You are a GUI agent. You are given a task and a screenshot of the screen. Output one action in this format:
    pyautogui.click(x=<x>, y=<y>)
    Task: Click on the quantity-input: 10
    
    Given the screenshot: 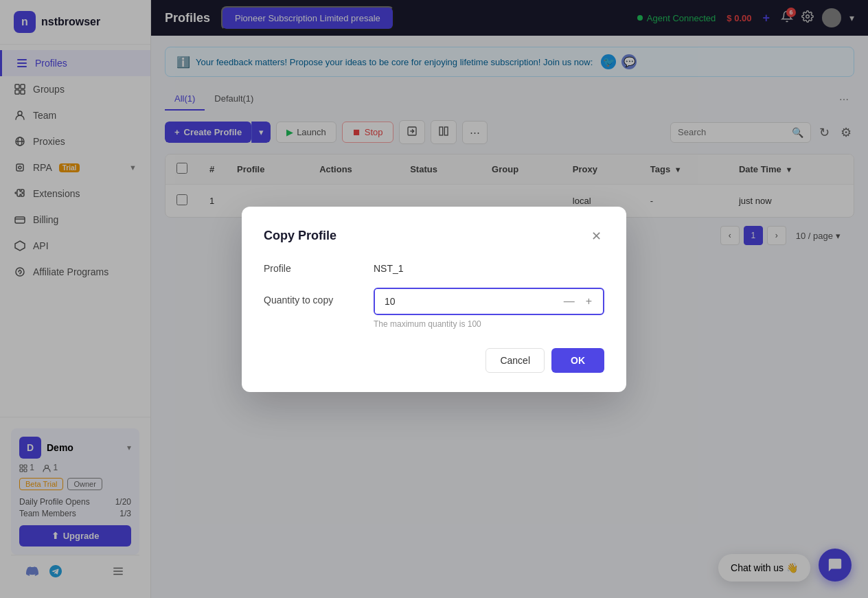 What is the action you would take?
    pyautogui.click(x=464, y=301)
    